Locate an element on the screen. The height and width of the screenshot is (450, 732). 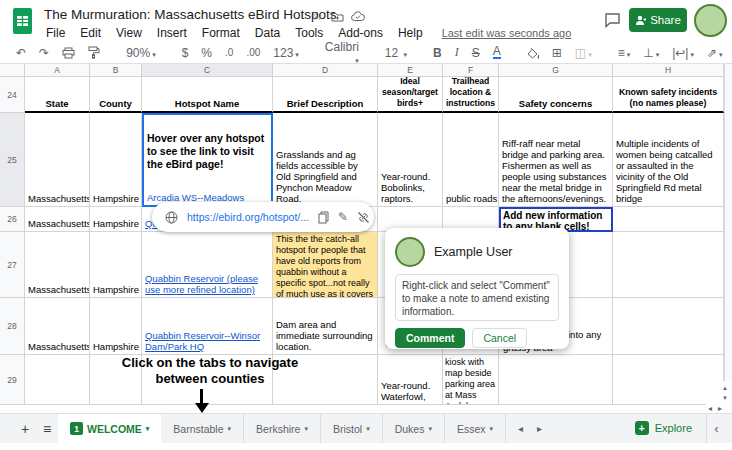
cell-a28: Massachusetts is located at coordinates (58, 326).